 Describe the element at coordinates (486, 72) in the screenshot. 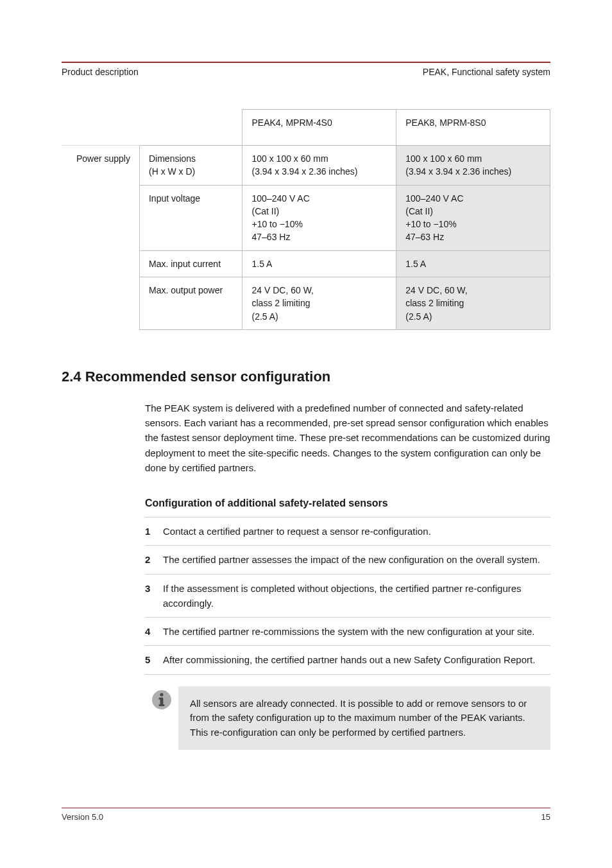

I see `header-right: PEAK, Functional safety system` at that location.